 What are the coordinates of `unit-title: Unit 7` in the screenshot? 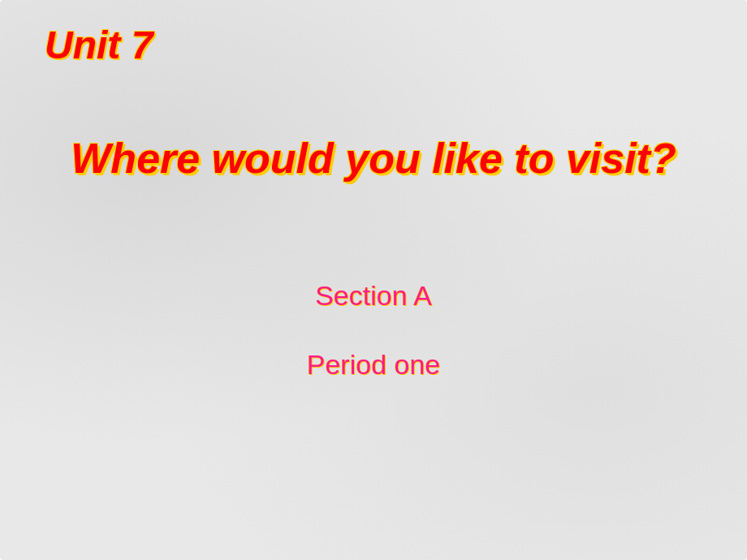 It's located at (99, 45).